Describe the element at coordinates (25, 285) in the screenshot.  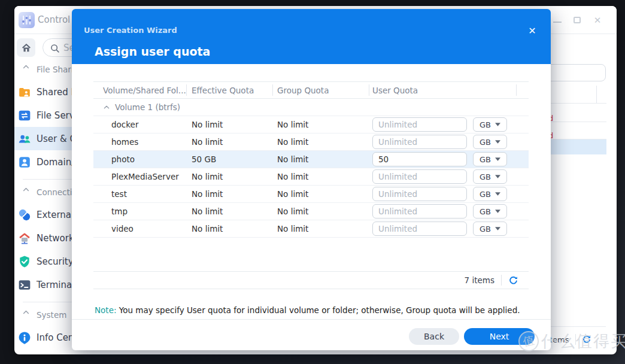
I see `terminal-icon` at that location.